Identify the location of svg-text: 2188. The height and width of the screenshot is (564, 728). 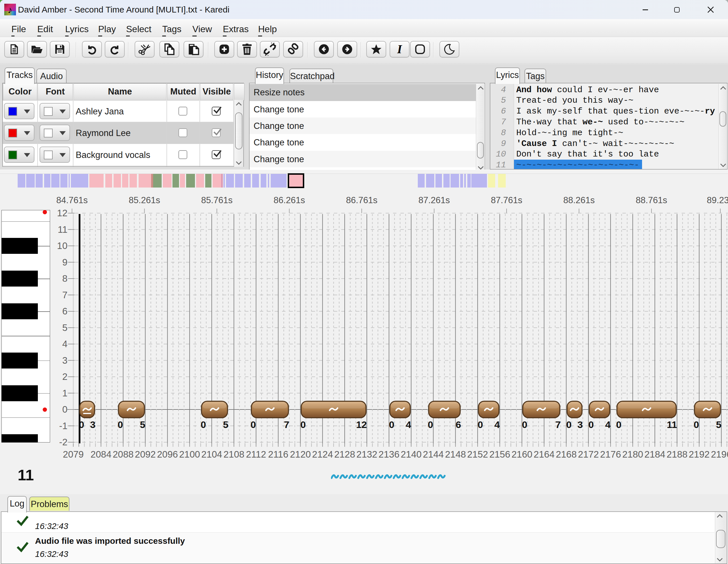
(677, 454).